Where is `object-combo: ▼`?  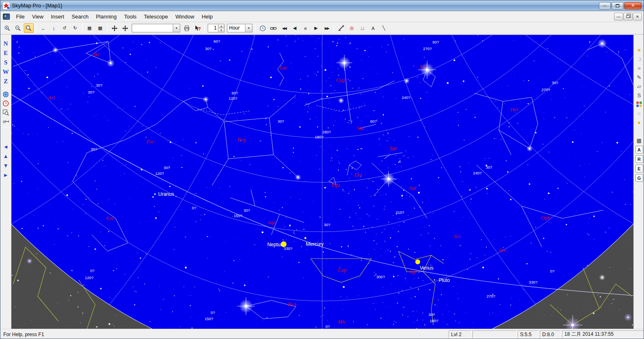
object-combo: ▼ is located at coordinates (156, 28).